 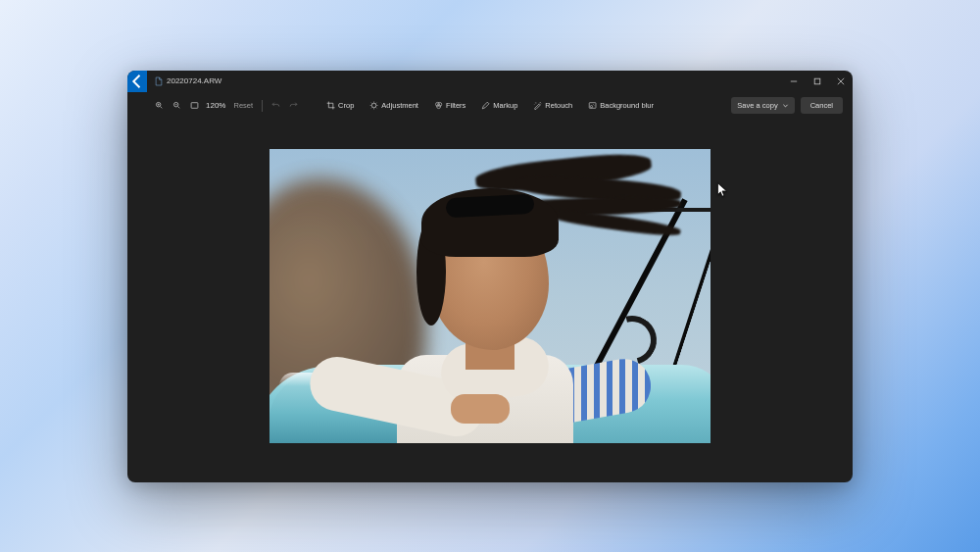 I want to click on reset-button: Reset, so click(x=243, y=106).